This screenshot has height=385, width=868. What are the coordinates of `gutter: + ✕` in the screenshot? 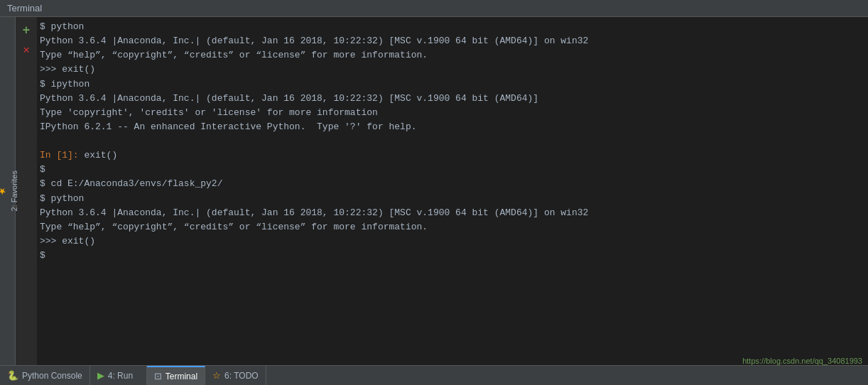 It's located at (26, 191).